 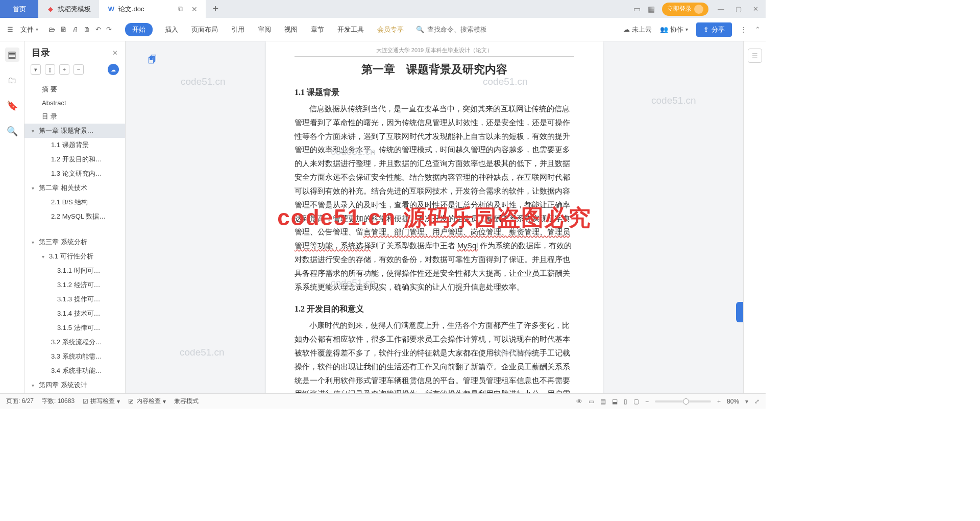 What do you see at coordinates (152, 9) in the screenshot?
I see `tab-document-active: W 论文.doc ⧉ ✕` at bounding box center [152, 9].